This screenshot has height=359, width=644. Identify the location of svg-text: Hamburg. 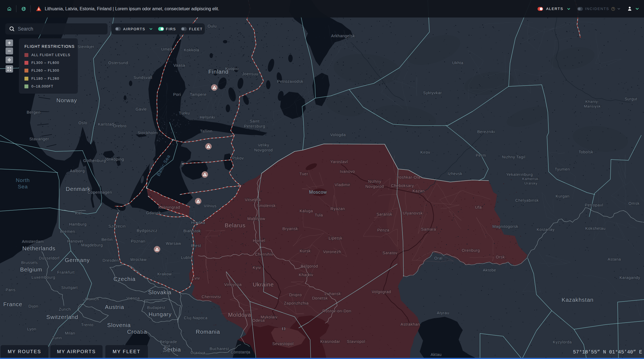
(78, 224).